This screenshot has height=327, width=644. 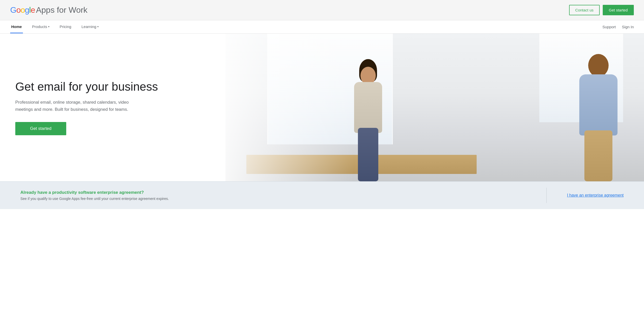 I want to click on logo-g2: g, so click(x=27, y=10).